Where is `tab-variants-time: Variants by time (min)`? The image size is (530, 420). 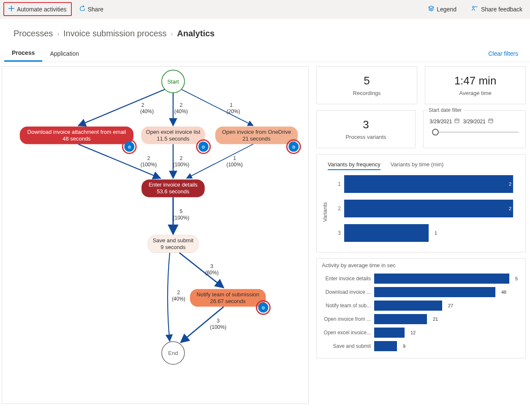 tab-variants-time: Variants by time (min) is located at coordinates (417, 165).